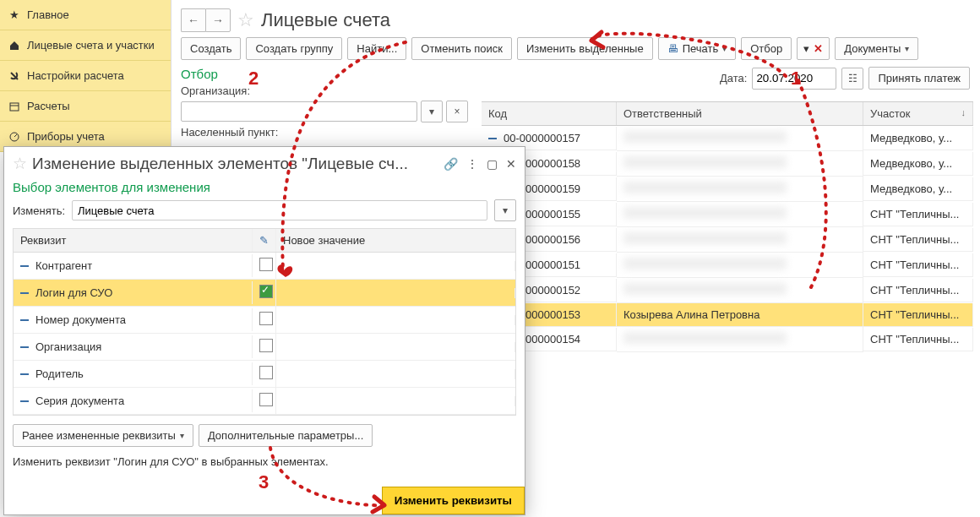  What do you see at coordinates (264, 374) in the screenshot?
I see `requisite-row: Родитель` at bounding box center [264, 374].